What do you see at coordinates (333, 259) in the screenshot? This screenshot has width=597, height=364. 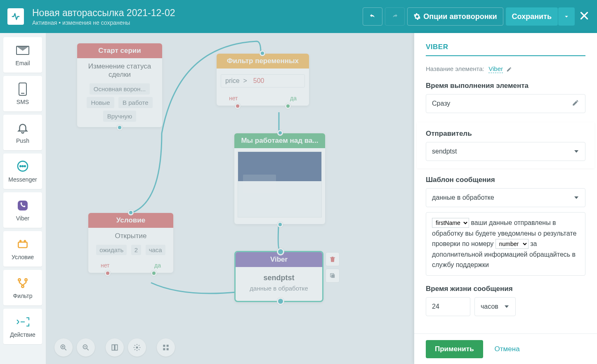 I see `delete-node-button` at bounding box center [333, 259].